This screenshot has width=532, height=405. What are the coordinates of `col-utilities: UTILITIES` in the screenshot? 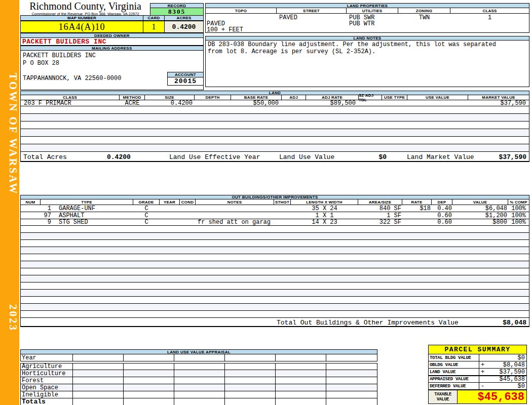 It's located at (372, 11).